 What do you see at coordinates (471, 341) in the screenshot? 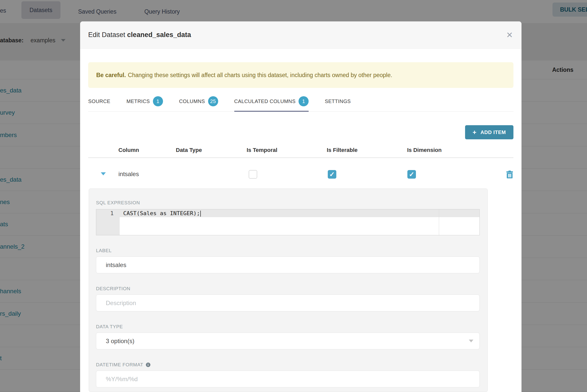
I see `chevron-down-icon` at bounding box center [471, 341].